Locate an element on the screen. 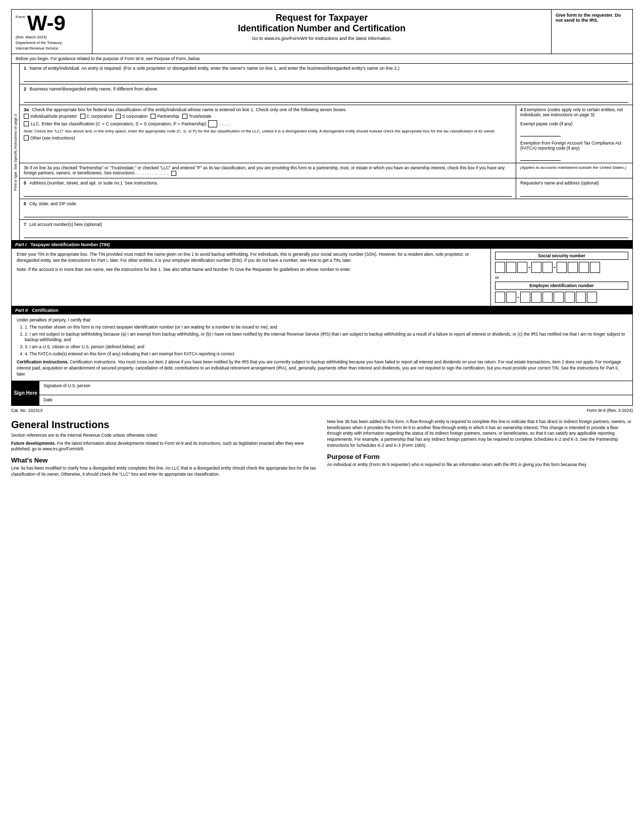  cb-3b-box is located at coordinates (174, 173).